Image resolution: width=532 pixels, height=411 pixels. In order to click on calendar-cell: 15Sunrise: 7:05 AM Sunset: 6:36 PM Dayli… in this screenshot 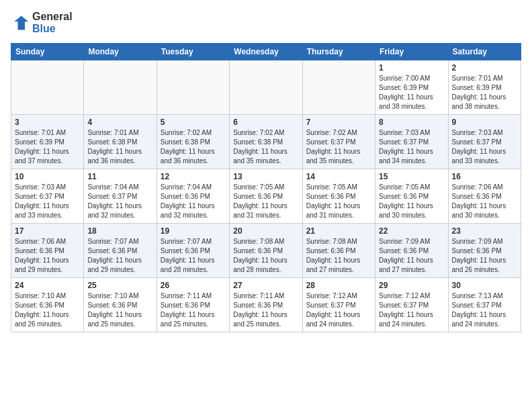, I will do `click(412, 196)`.